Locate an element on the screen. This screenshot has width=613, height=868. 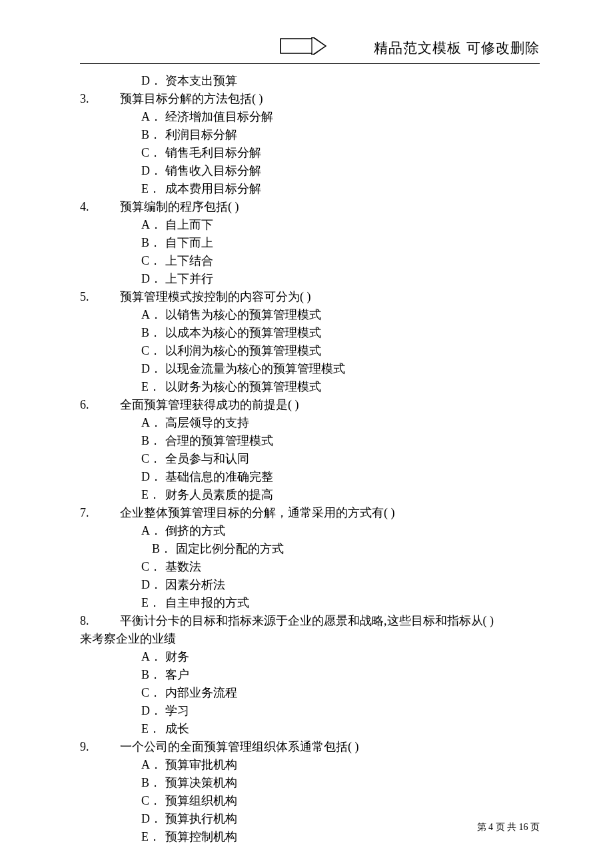
option-text: 合理的预算管理模式 is located at coordinates (352, 441).